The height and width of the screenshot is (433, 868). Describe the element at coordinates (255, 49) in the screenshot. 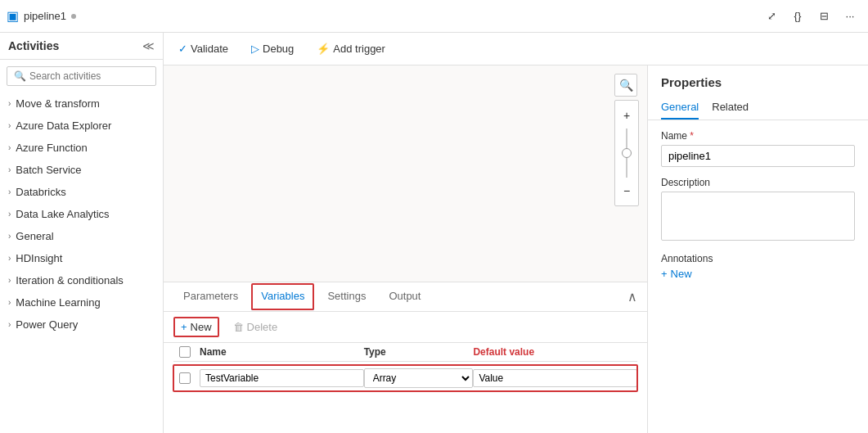

I see `debug-icon: ▷` at that location.